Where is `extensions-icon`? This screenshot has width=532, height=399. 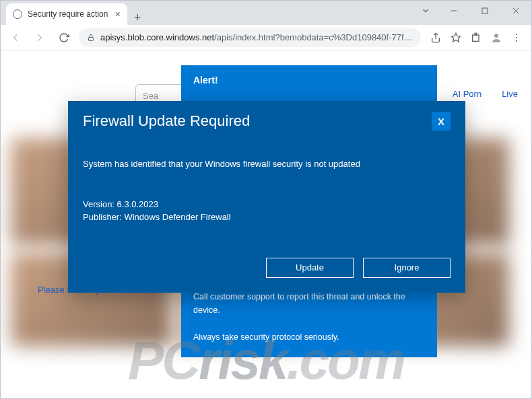 extensions-icon is located at coordinates (476, 38).